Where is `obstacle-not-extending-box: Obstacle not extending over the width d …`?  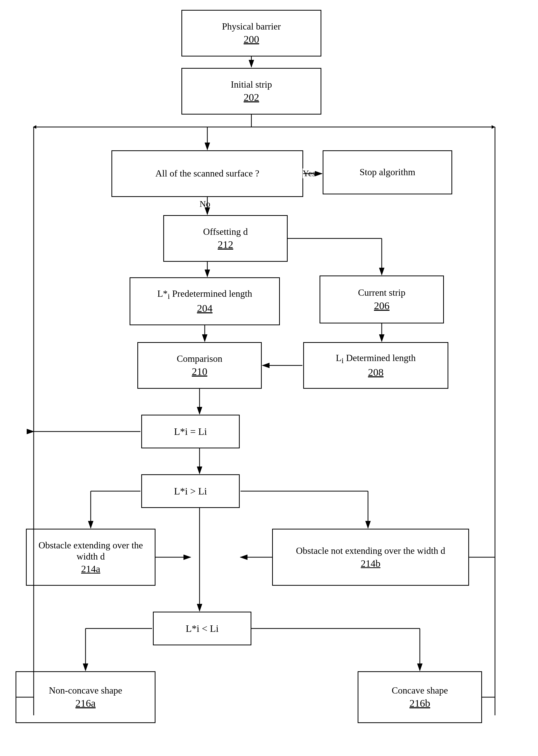
obstacle-not-extending-box: Obstacle not extending over the width d … is located at coordinates (370, 557).